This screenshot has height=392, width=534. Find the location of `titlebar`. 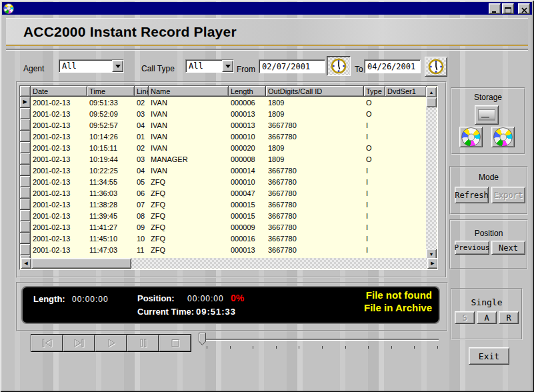

titlebar is located at coordinates (267, 8).